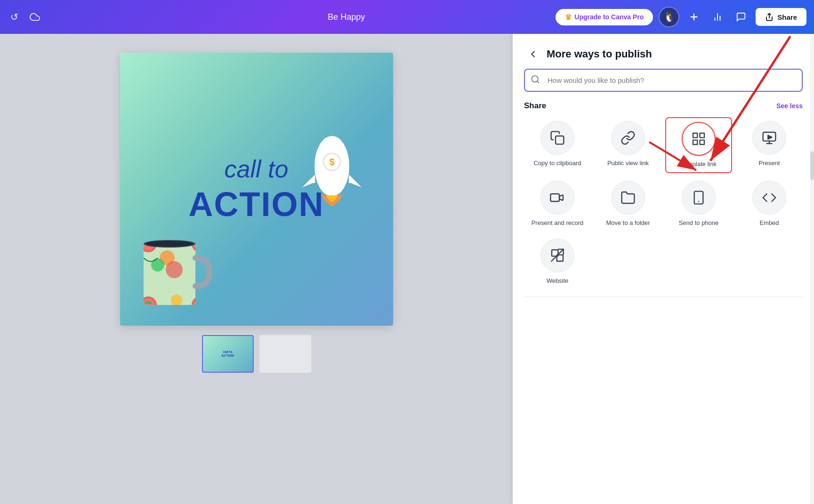  I want to click on send-phone-icon, so click(699, 198).